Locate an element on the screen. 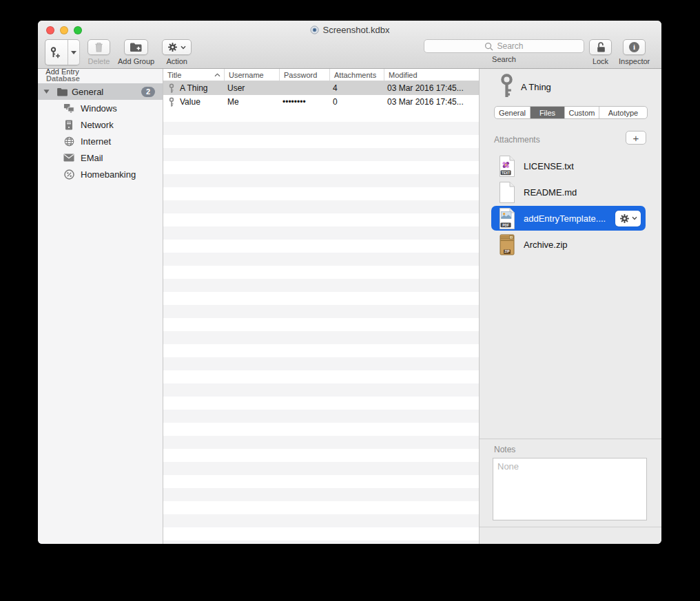 This screenshot has height=601, width=700. sidebar: Database General2WindowsNetworkInternetE… is located at coordinates (101, 306).